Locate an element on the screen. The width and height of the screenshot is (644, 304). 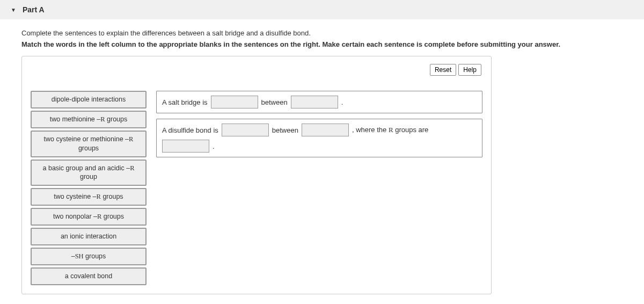
draggable-item: dipole-dipole interactions is located at coordinates (89, 100).